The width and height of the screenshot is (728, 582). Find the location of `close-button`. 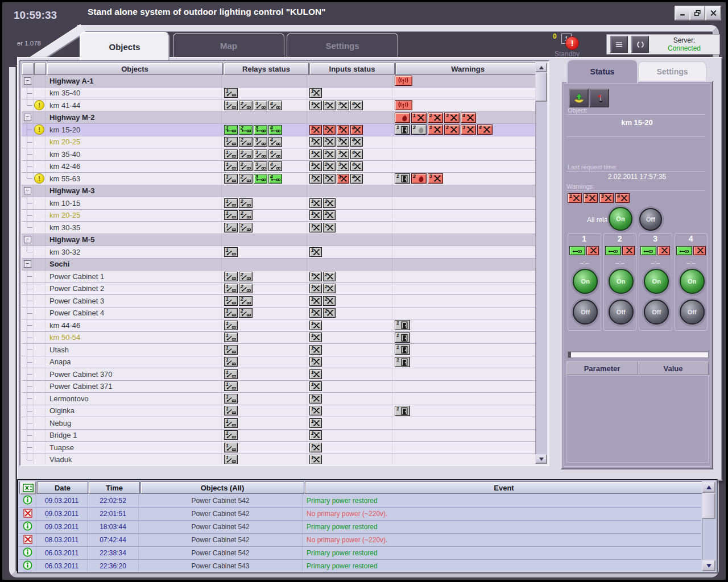

close-button is located at coordinates (713, 13).